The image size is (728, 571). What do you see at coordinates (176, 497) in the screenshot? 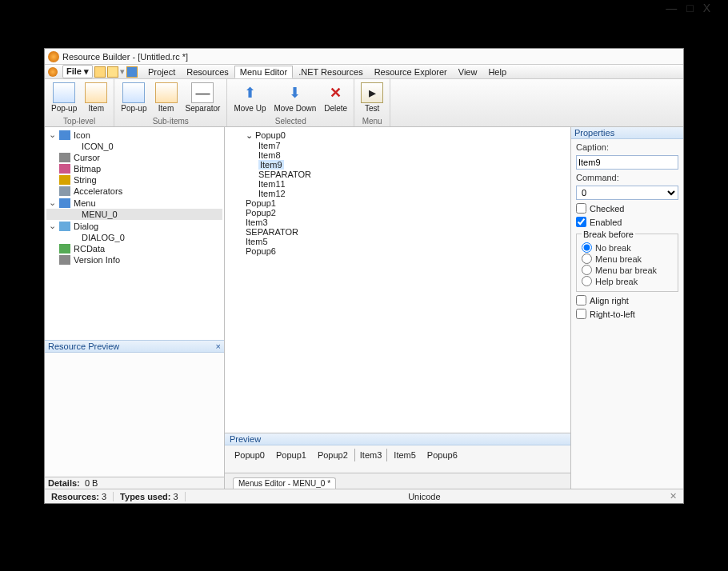
I see `status-types-value: 3` at bounding box center [176, 497].